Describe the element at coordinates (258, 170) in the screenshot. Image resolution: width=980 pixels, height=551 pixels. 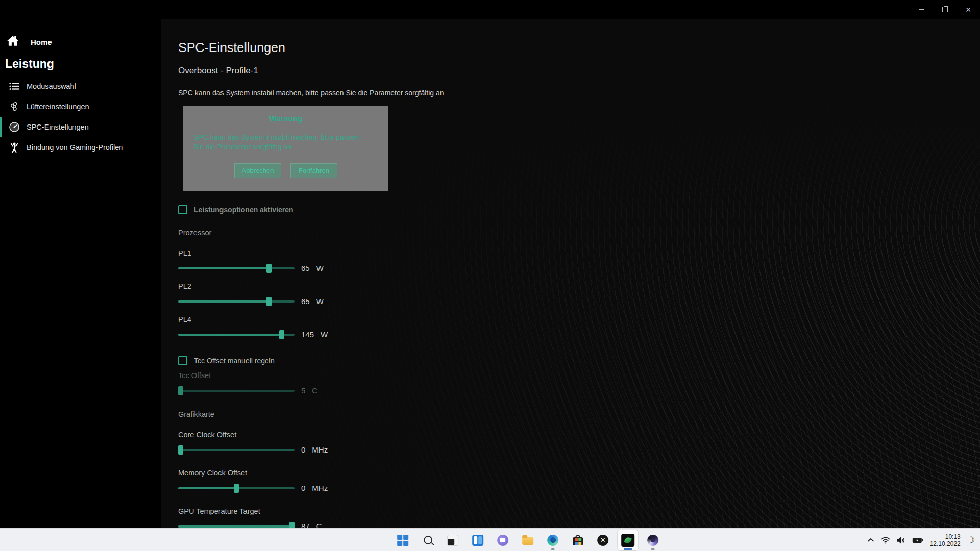
I see `cancel-button: Abbrechen` at that location.